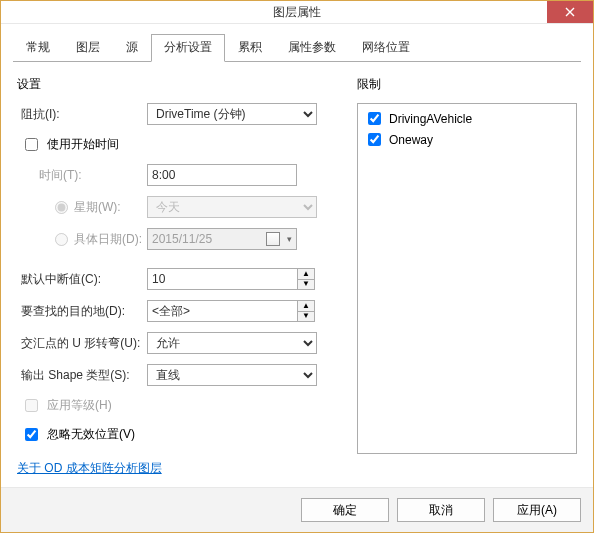  I want to click on restriction-item: Oneway, so click(467, 140).